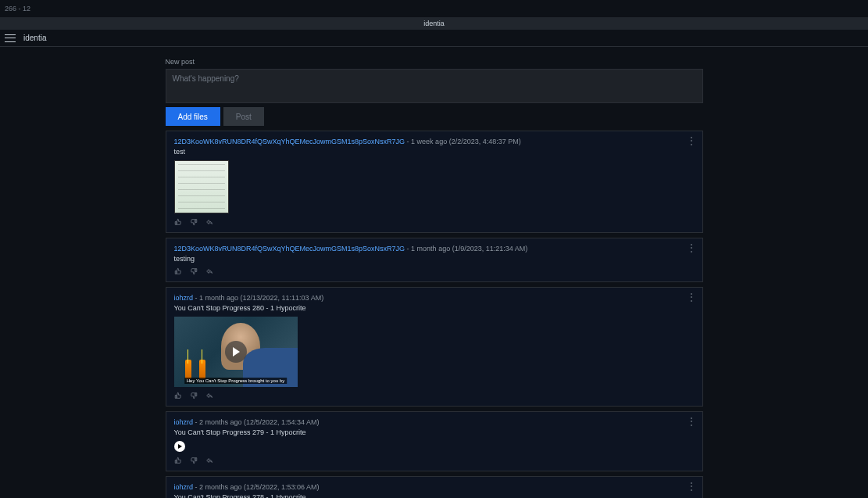  Describe the element at coordinates (256, 487) in the screenshot. I see `post-meta: - 2 months ago (12/5/2022, 1:53:06 AM)` at that location.